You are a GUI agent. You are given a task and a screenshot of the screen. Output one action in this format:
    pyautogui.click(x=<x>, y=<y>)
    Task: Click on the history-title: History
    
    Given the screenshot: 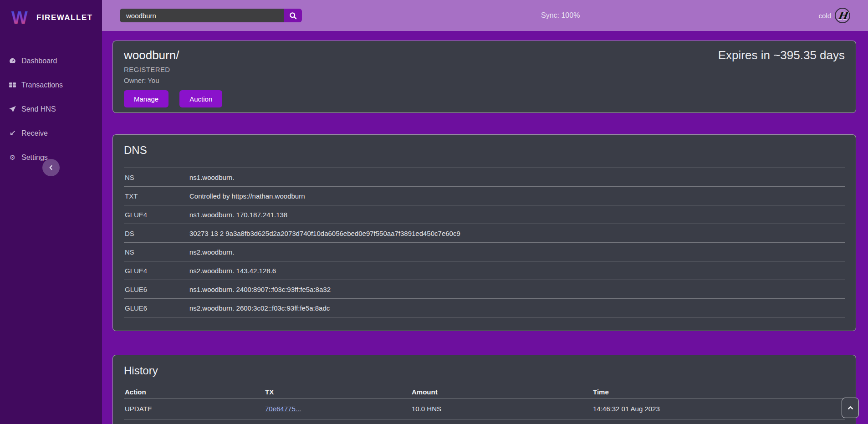 What is the action you would take?
    pyautogui.click(x=485, y=371)
    